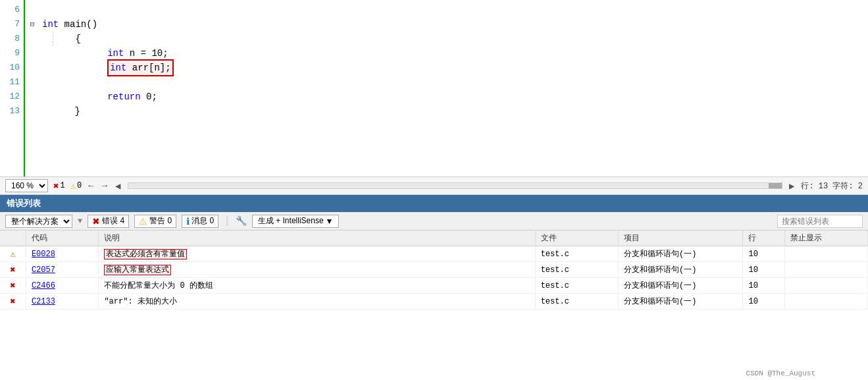 The width and height of the screenshot is (868, 380). Describe the element at coordinates (200, 221) in the screenshot. I see `message-filter-button: ℹ 消息 0` at that location.